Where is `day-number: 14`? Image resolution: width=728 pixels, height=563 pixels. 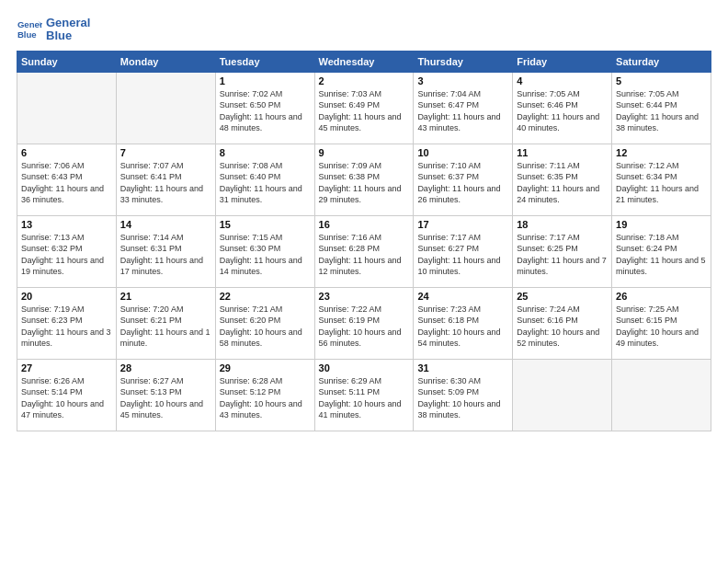
day-number: 14 is located at coordinates (165, 224).